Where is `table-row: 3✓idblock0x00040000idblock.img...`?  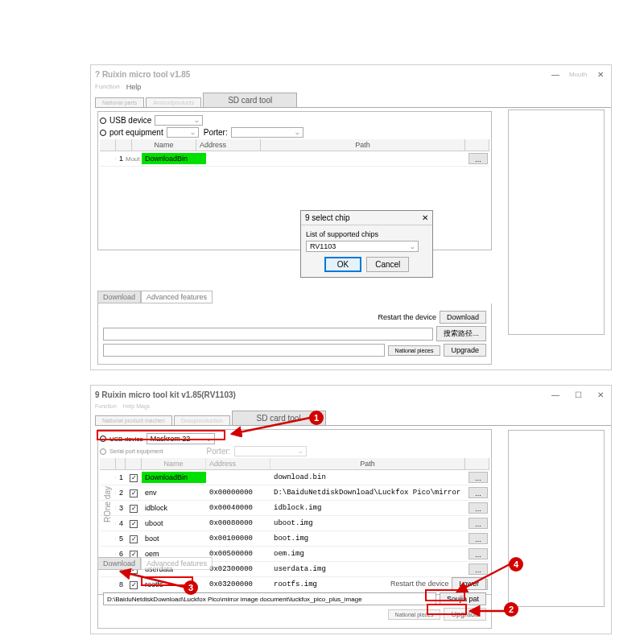 table-row: 3✓idblock0x00040000idblock.img... is located at coordinates (295, 509).